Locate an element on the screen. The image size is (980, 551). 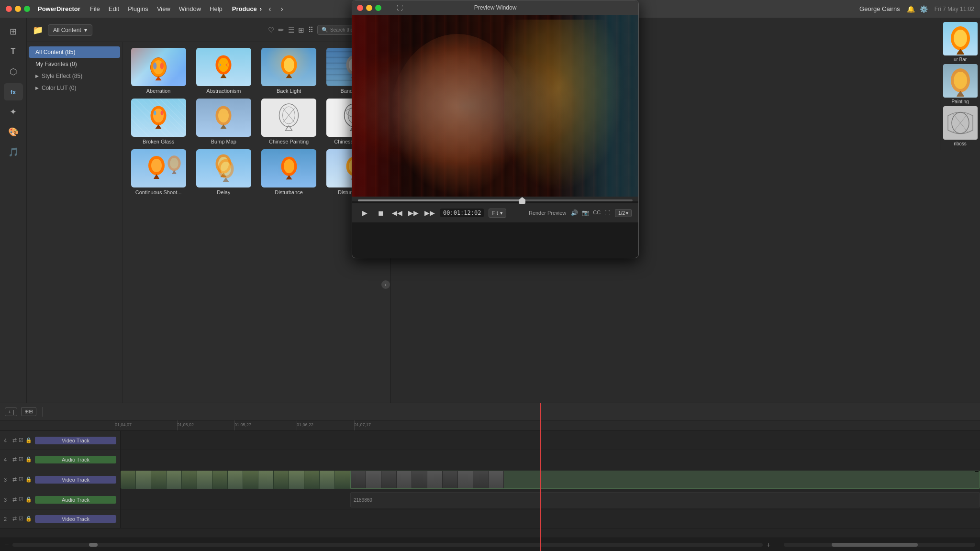
step-forward-button: ▶▶ is located at coordinates (413, 213).